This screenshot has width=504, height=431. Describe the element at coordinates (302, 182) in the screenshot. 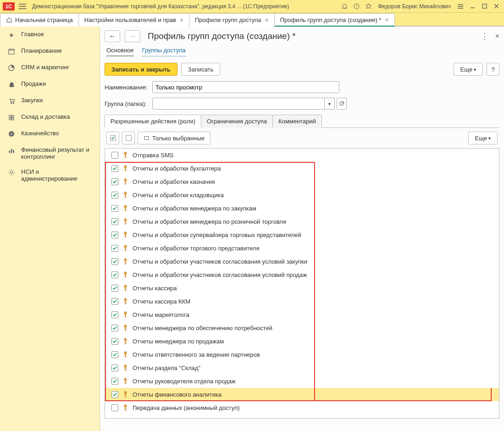

I see `role-row: Отчеты и обработки казначея` at that location.